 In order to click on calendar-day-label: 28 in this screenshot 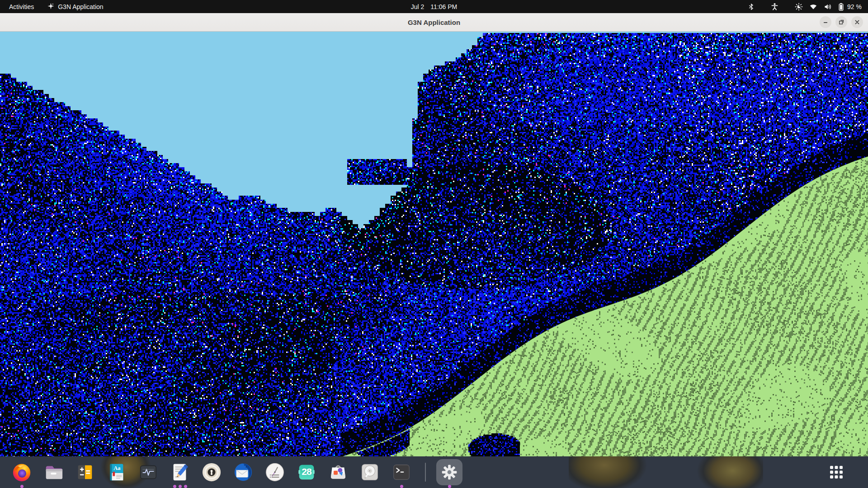, I will do `click(307, 472)`.